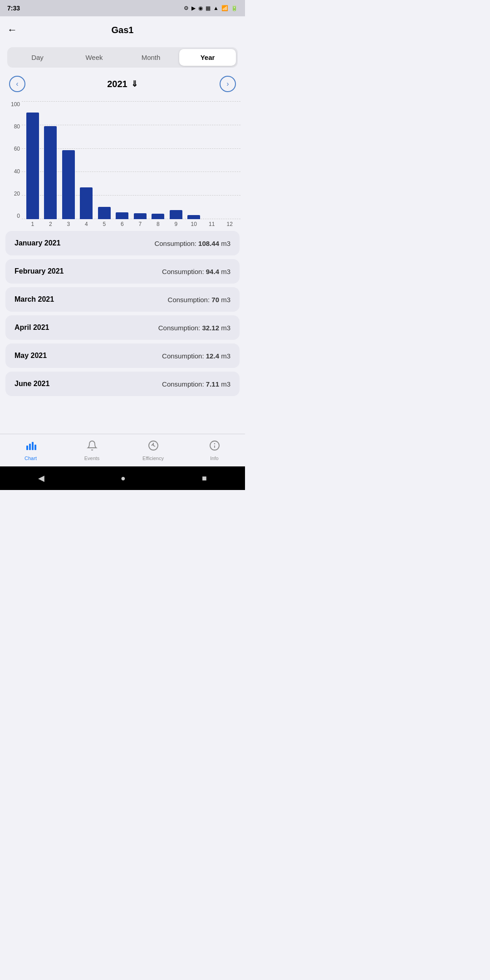 This screenshot has height=980, width=490. Describe the element at coordinates (212, 224) in the screenshot. I see `x-label-11: 11` at that location.